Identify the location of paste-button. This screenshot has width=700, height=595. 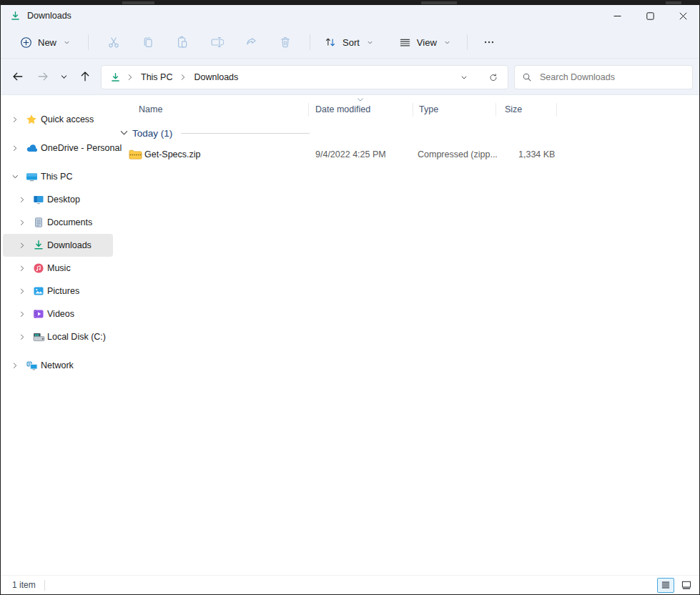
(182, 42).